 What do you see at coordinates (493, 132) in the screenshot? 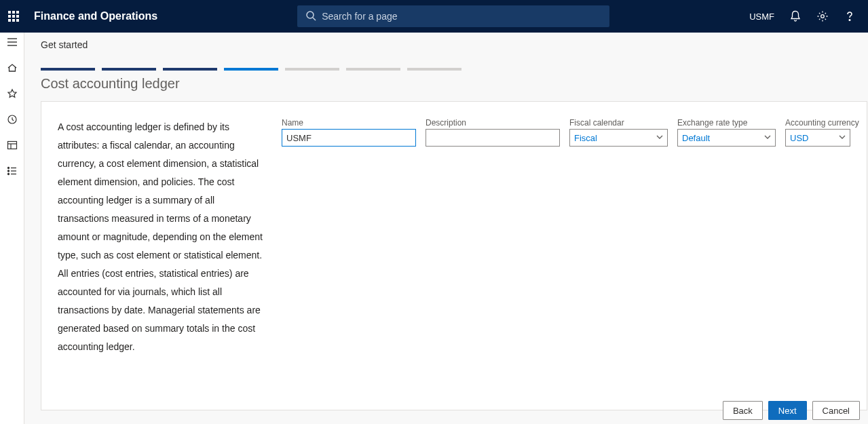
I see `description-field: Description` at bounding box center [493, 132].